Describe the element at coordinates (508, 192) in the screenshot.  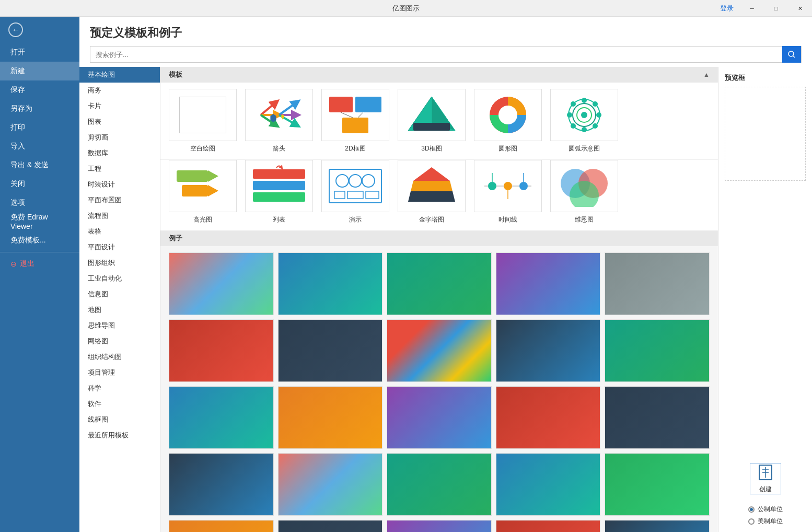
I see `template-item-timeline: 时间线` at that location.